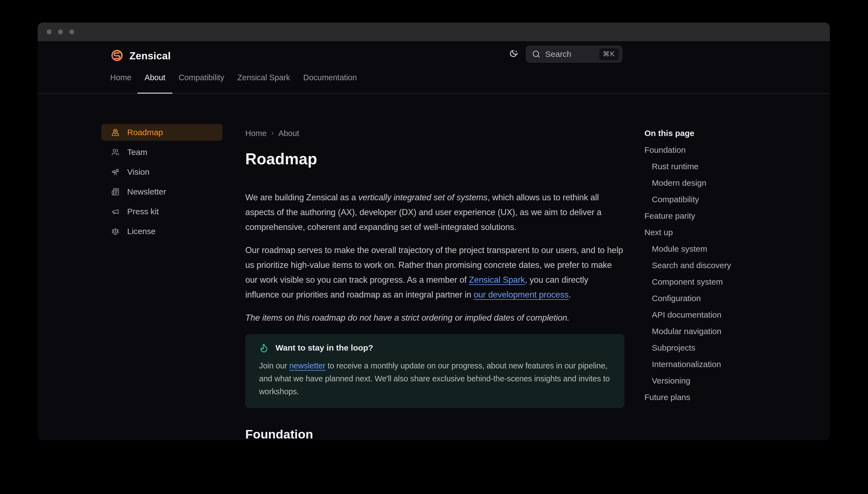 Image resolution: width=868 pixels, height=494 pixels. Describe the element at coordinates (162, 183) in the screenshot. I see `section-sidebar: Roadmap Team Vision` at that location.